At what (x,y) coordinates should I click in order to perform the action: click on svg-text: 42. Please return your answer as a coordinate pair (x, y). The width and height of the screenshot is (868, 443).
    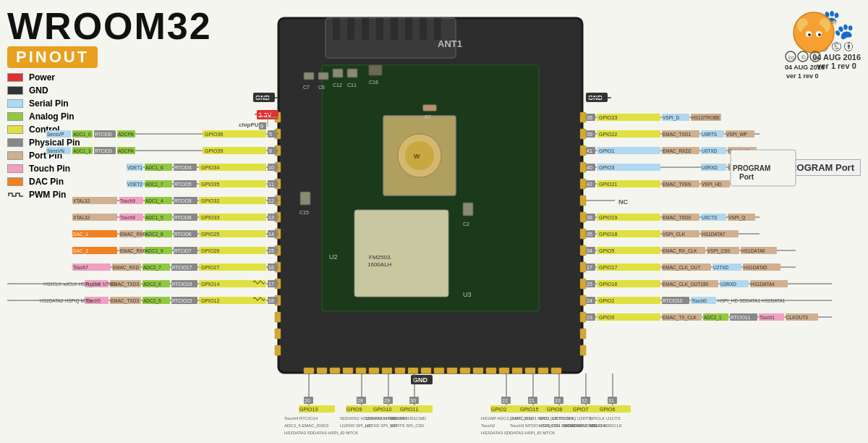
    Looking at the image, I should click on (590, 184).